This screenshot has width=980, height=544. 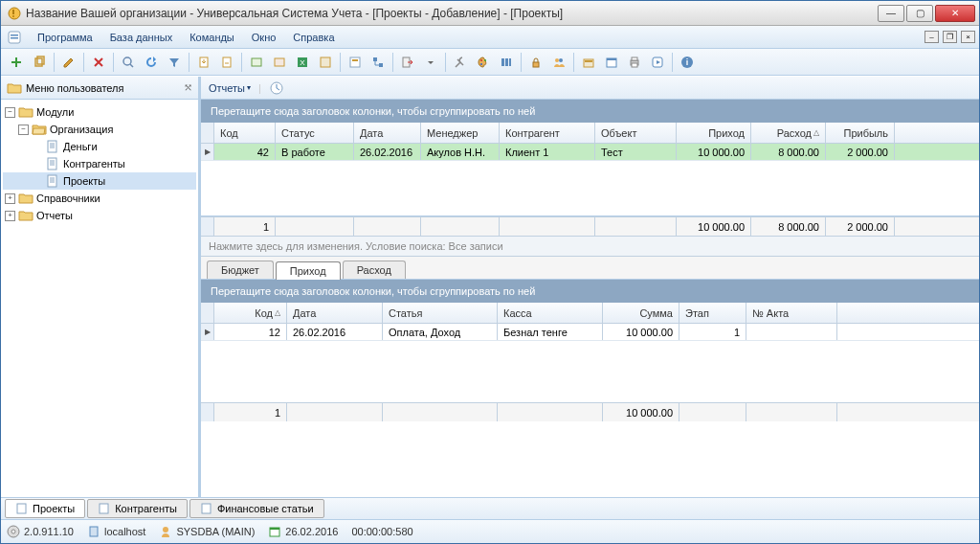 I want to click on pin-icon: ⤲, so click(x=188, y=88).